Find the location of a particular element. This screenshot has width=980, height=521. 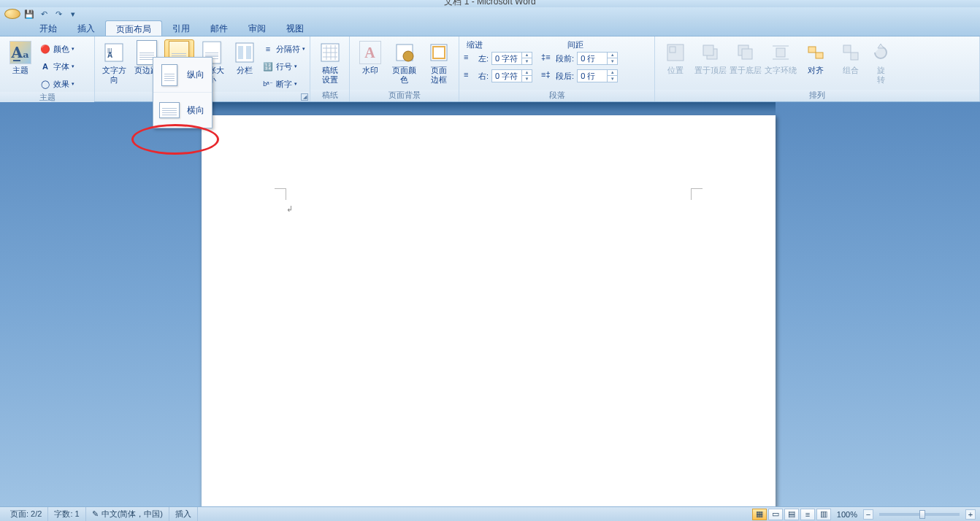

indent-left-input: 0 字符▲▼ is located at coordinates (512, 58).